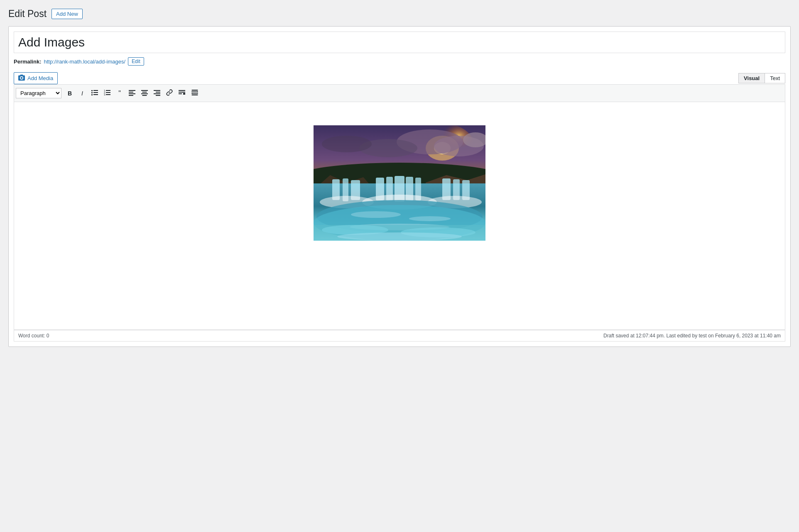 This screenshot has width=799, height=532. Describe the element at coordinates (82, 93) in the screenshot. I see `italic-button: I` at that location.